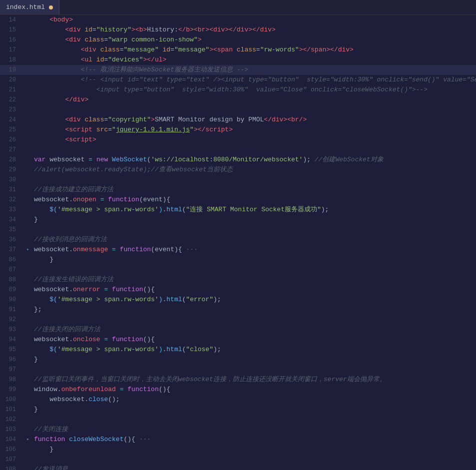 This screenshot has width=476, height=470. I want to click on code-content: <!-- 取消注释能向WebSocket服务器主动发送信息 -->, so click(254, 70).